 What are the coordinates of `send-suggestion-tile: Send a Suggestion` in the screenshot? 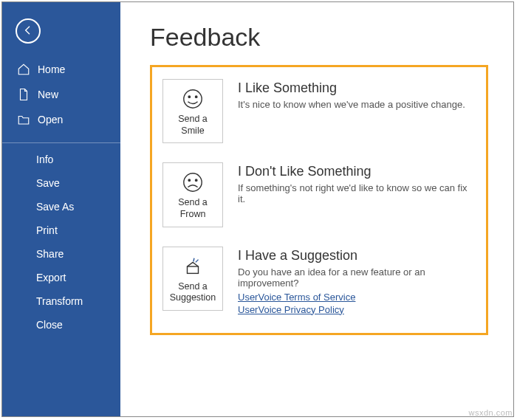 It's located at (193, 279).